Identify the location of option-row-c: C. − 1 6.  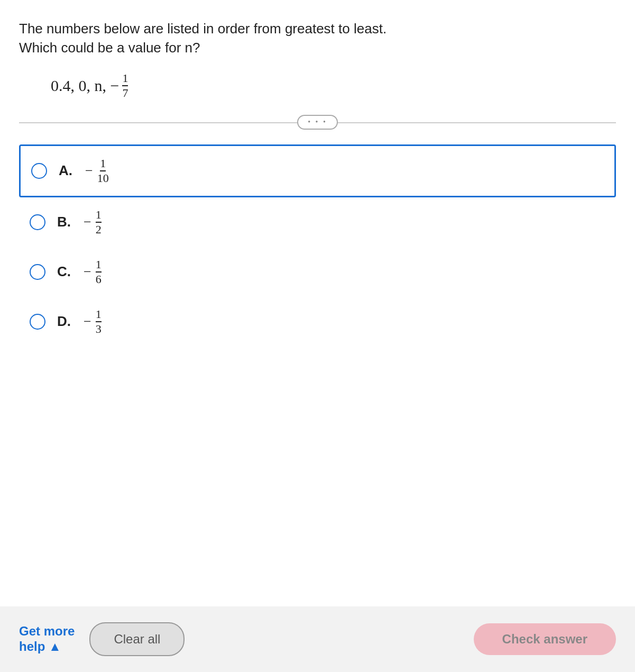
(317, 272).